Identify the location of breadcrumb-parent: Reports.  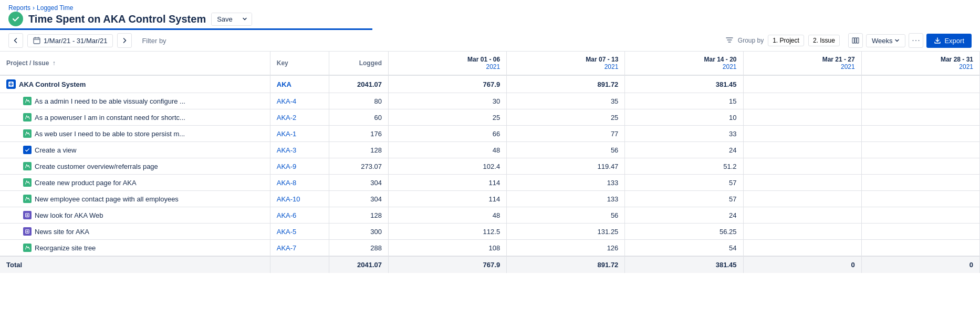
(19, 8).